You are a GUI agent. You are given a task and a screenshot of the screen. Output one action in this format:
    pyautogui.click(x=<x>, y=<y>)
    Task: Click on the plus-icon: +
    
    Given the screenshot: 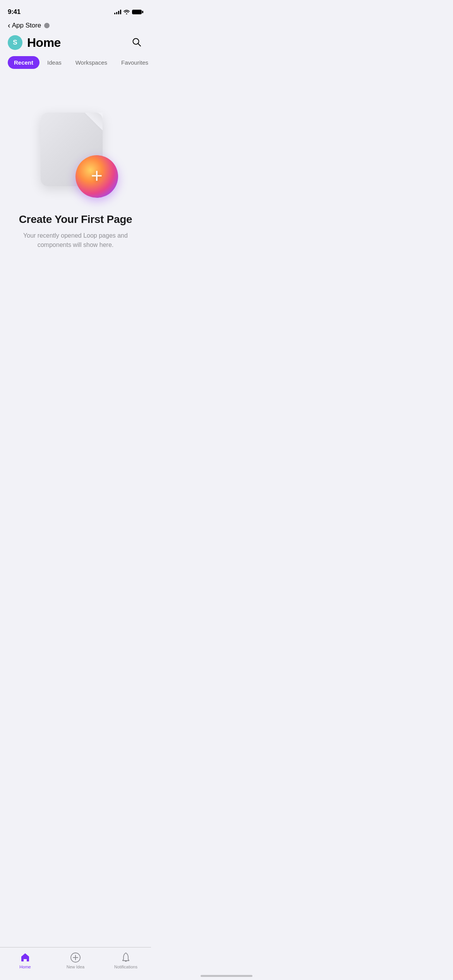 What is the action you would take?
    pyautogui.click(x=97, y=176)
    